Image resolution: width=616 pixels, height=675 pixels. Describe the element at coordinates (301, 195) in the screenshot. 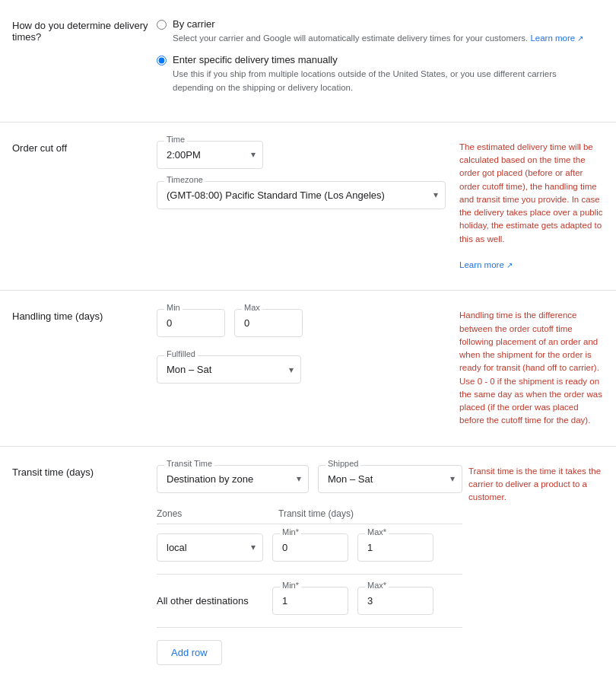

I see `timezone-select-wrapper: (GMT-08:00) Pacific Standard Time (Los A…` at that location.